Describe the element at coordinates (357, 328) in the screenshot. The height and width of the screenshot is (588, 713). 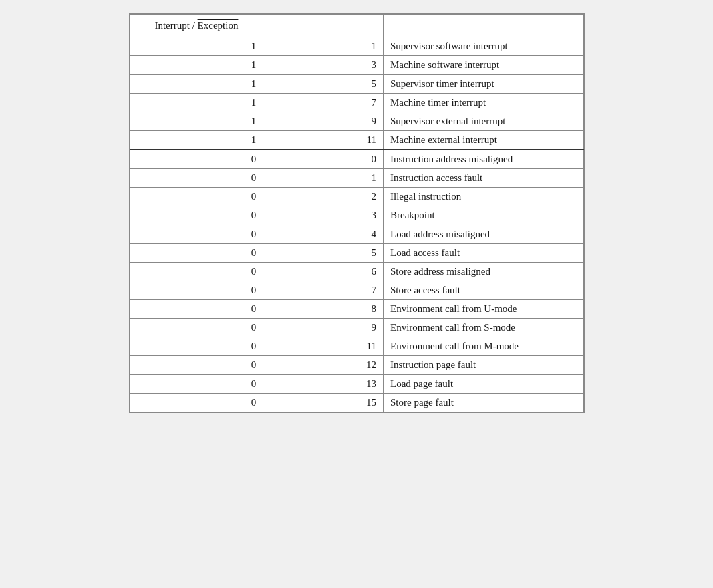
I see `exception-row: 0 9 Environment call from S-mode` at that location.